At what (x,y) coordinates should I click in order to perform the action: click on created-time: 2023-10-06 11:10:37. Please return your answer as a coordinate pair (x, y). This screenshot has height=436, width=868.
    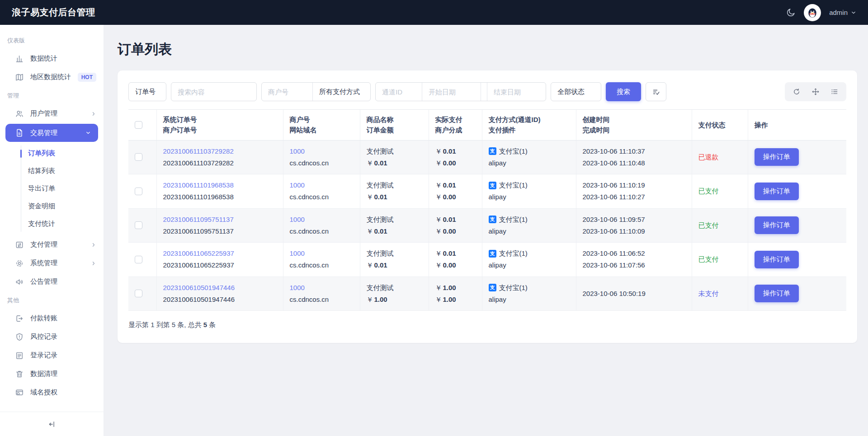
    Looking at the image, I should click on (634, 151).